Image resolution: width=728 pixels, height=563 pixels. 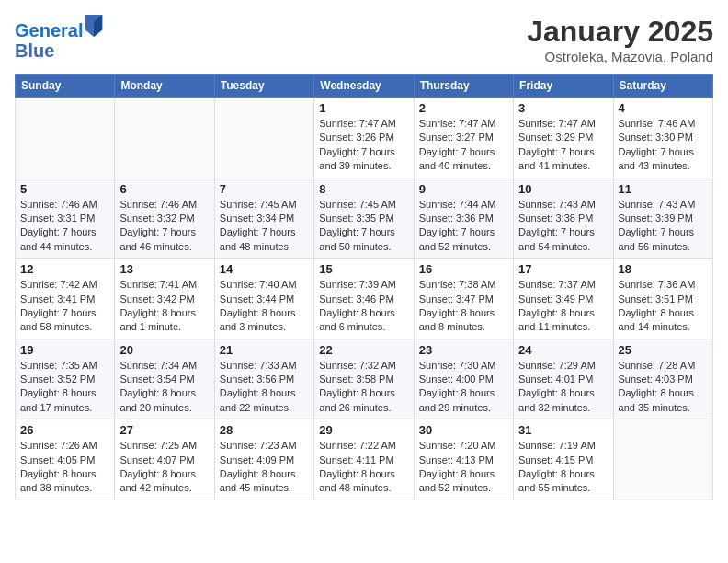 What do you see at coordinates (664, 306) in the screenshot?
I see `day-info: Sunrise: 7:36 AM Sunset: 3:51 PM Dayligh…` at bounding box center [664, 306].